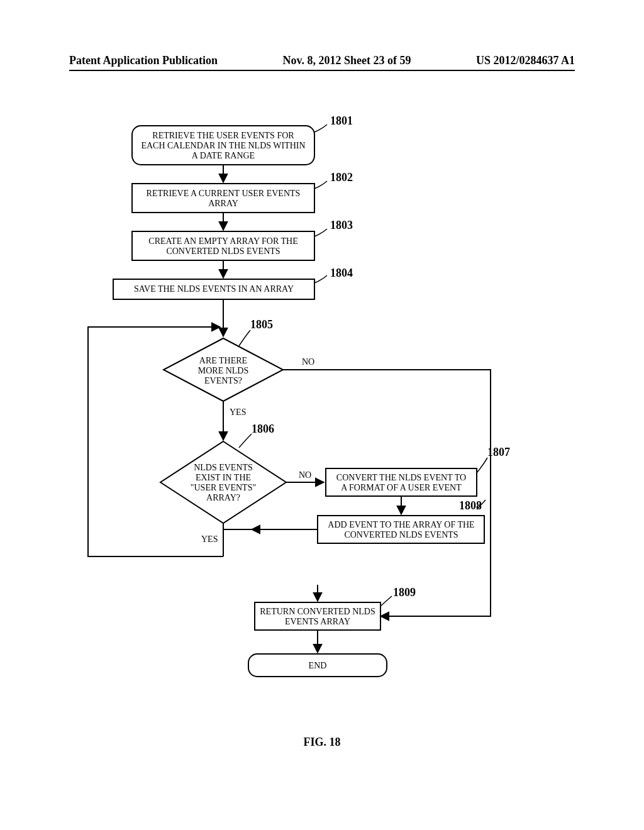  I want to click on edge-1805-yes-label: YES, so click(238, 412).